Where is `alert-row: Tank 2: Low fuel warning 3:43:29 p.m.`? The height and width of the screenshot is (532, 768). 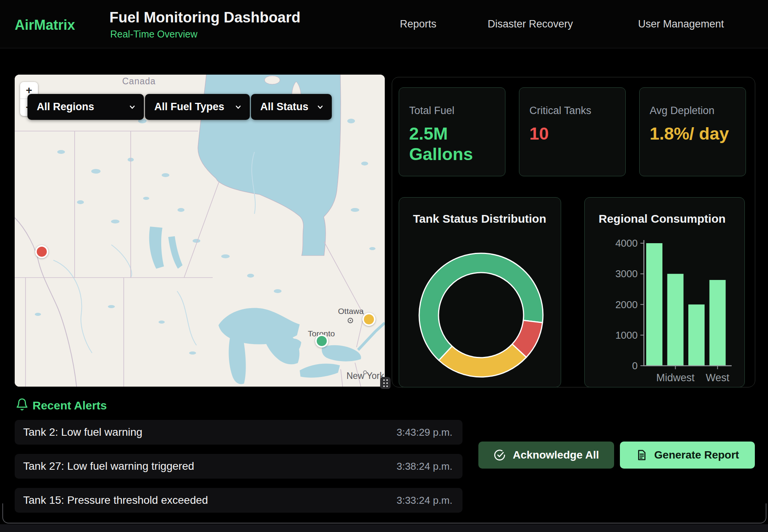 alert-row: Tank 2: Low fuel warning 3:43:29 p.m. is located at coordinates (239, 432).